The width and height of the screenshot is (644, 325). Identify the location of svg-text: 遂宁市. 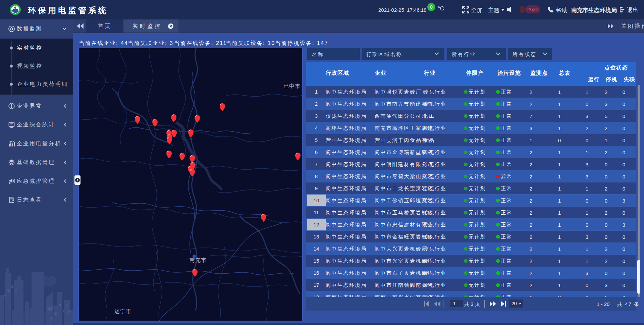
(123, 311).